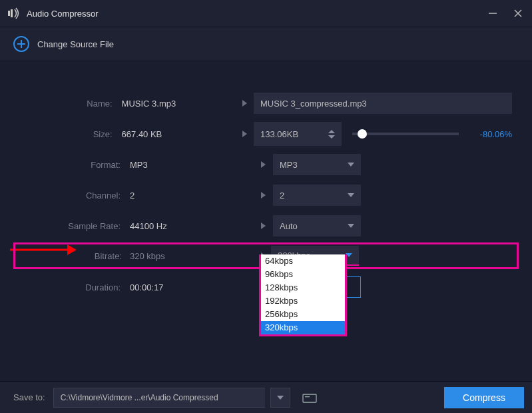  Describe the element at coordinates (266, 103) in the screenshot. I see `row-name: Name: MUSIC 3.mp3` at that location.